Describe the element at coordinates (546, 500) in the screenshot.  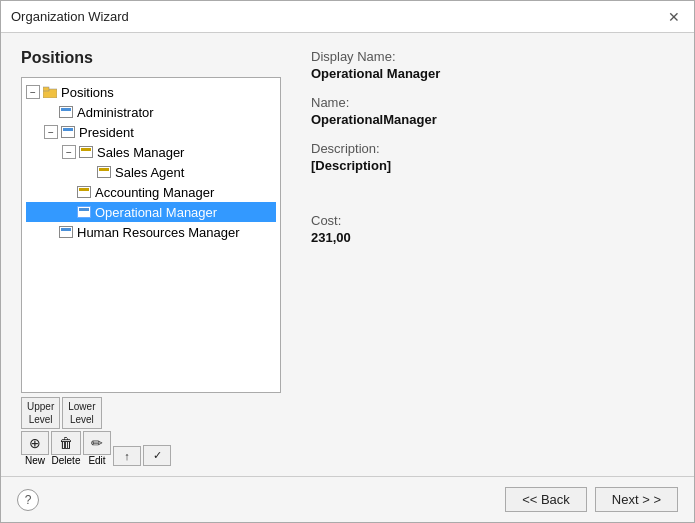
I see `back-button: << Back` at that location.